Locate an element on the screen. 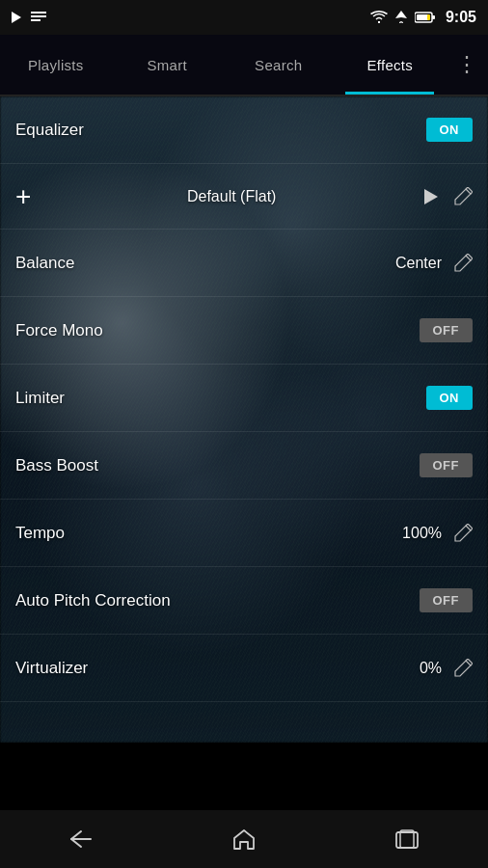 This screenshot has width=488, height=868. nav-back-button is located at coordinates (81, 839).